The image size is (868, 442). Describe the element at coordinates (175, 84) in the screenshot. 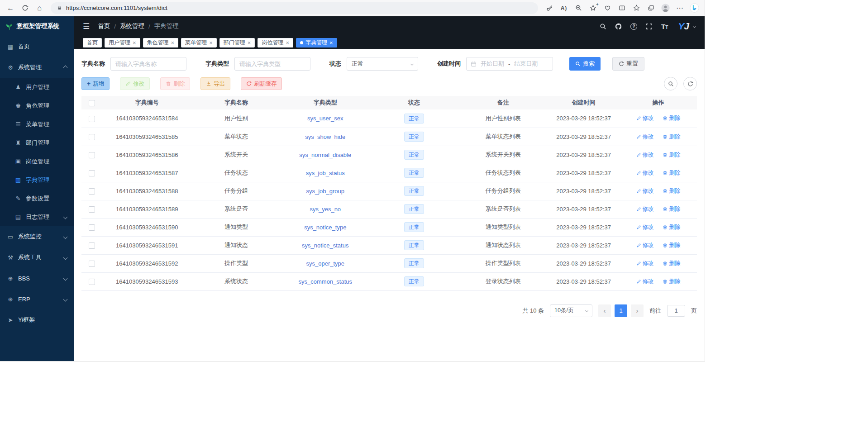

I see `delete-button: 删除` at that location.